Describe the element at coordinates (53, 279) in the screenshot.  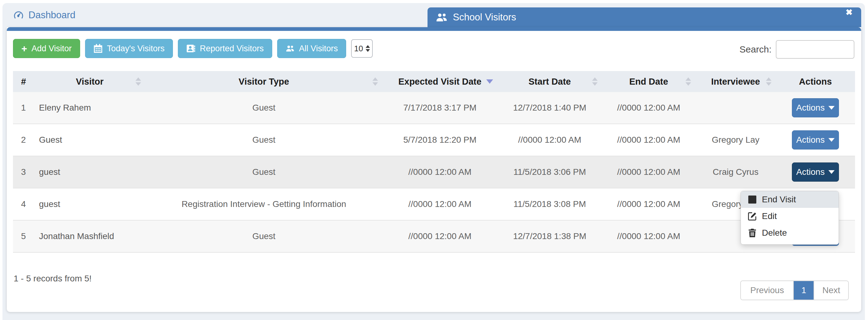
I see `records-summary: 1 - 5 records from 5!` at that location.